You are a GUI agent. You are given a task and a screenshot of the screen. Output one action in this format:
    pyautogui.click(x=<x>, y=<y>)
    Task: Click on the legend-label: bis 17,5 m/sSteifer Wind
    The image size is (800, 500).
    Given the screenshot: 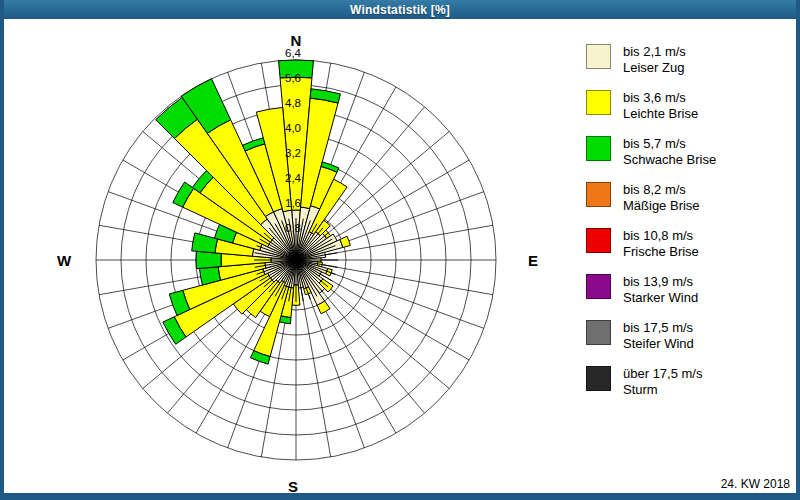 What is the action you would take?
    pyautogui.click(x=658, y=336)
    